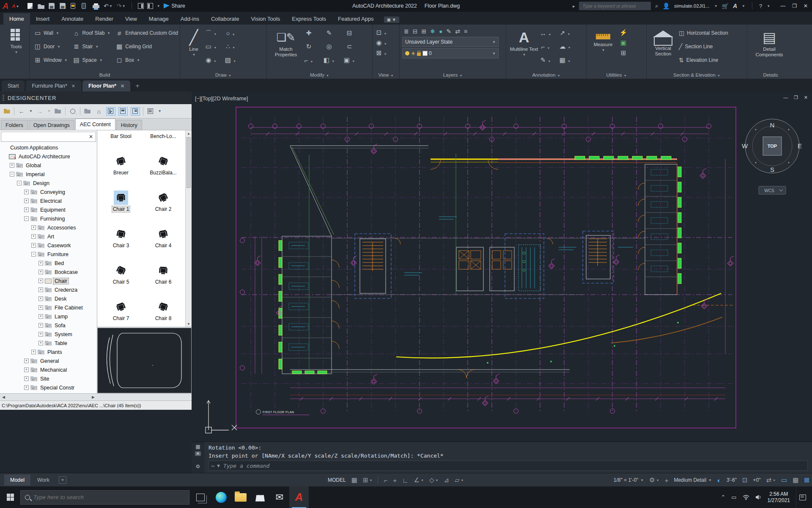  Describe the element at coordinates (802, 497) in the screenshot. I see `action-center-button` at that location.